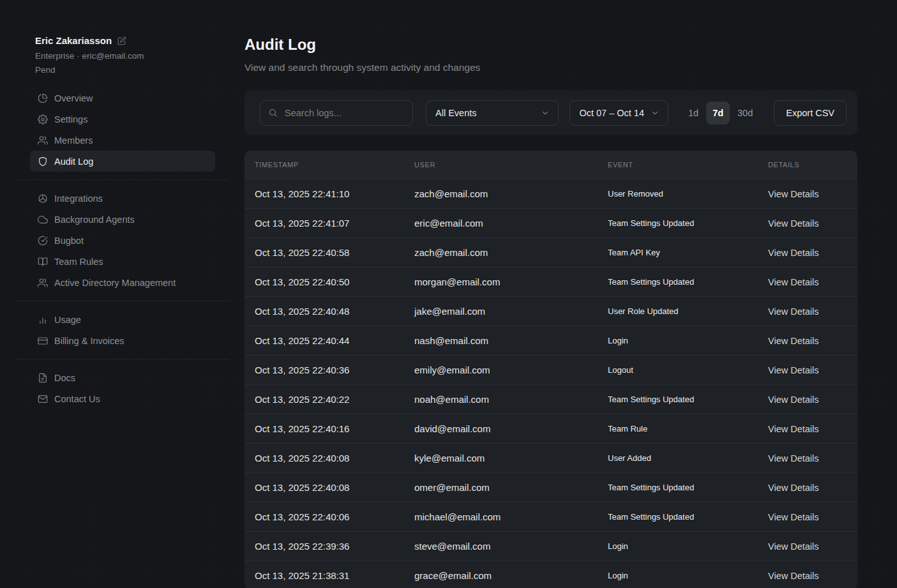  Describe the element at coordinates (335, 165) in the screenshot. I see `column-header-timestamp: TIMESTAMP` at that location.